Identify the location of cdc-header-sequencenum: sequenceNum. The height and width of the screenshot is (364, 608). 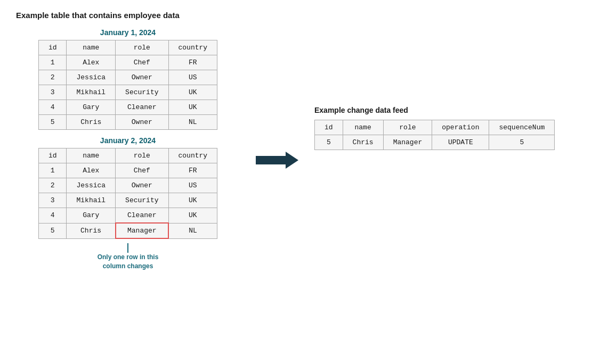
(522, 128).